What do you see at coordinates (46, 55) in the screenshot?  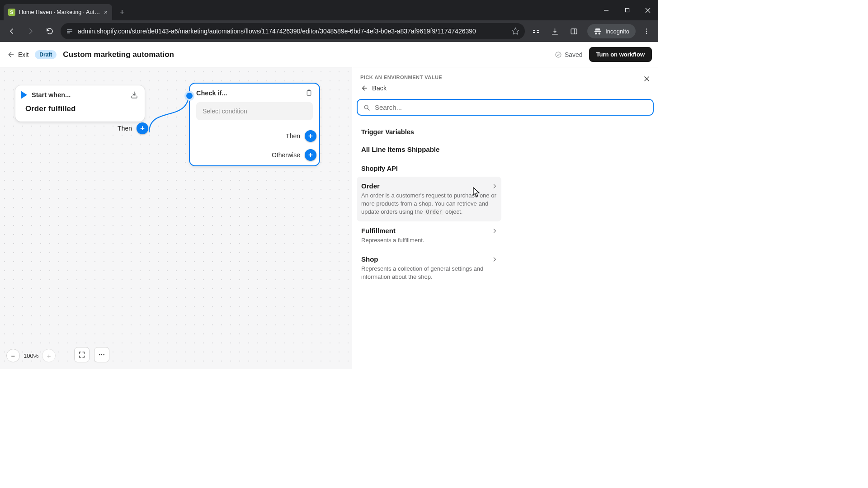 I see `draft-badge: Draft` at bounding box center [46, 55].